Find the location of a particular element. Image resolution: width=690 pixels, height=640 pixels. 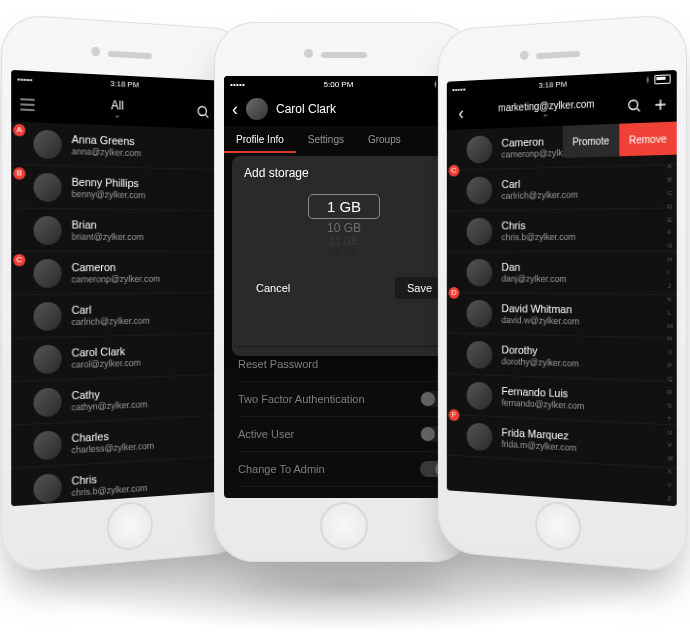

location-icon: 📍 is located at coordinates (245, 498).